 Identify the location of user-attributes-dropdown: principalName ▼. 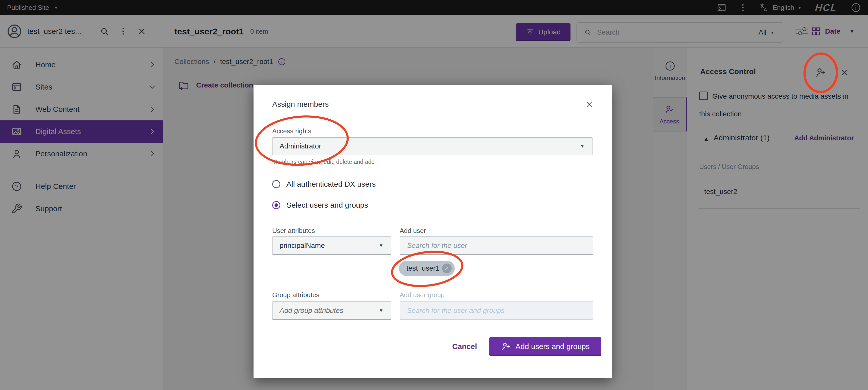
(332, 246).